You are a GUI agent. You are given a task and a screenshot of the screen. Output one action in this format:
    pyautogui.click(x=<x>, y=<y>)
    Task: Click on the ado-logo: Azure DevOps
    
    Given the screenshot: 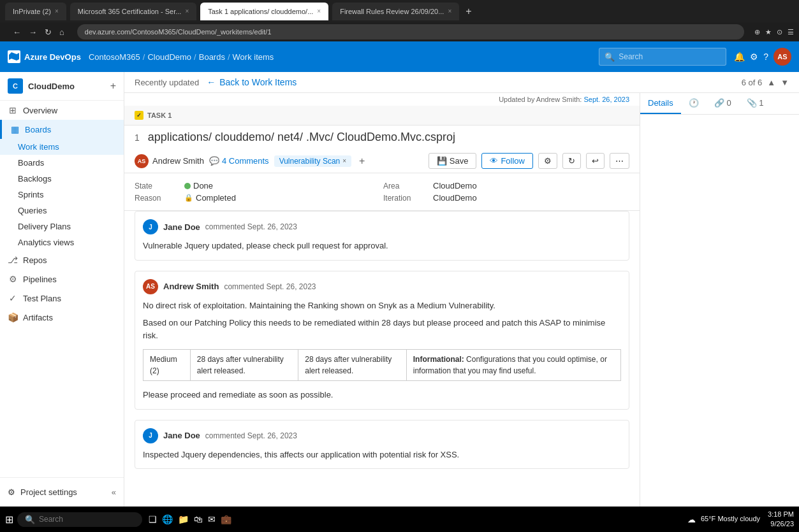 What is the action you would take?
    pyautogui.click(x=45, y=57)
    